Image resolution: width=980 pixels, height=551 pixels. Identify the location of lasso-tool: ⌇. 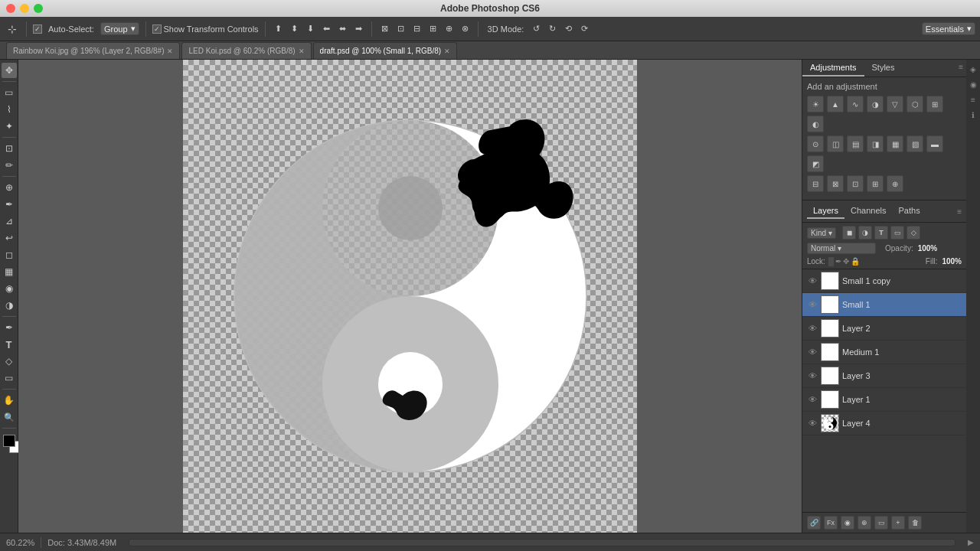
(9, 109).